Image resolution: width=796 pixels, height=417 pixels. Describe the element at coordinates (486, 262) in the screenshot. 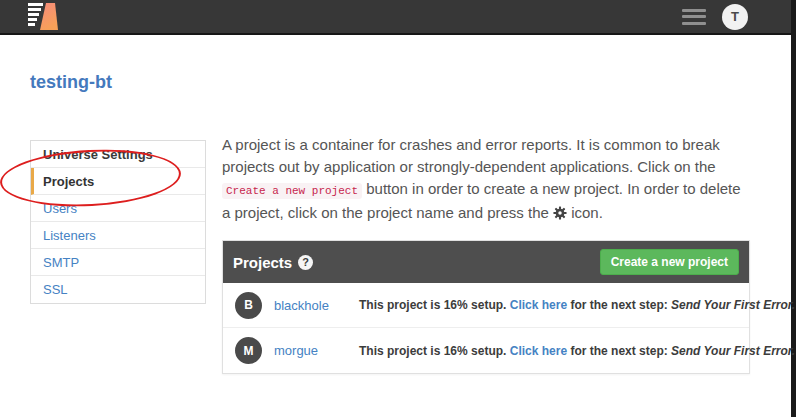

I see `projects-panel-header: Projects ? Create a new project` at that location.